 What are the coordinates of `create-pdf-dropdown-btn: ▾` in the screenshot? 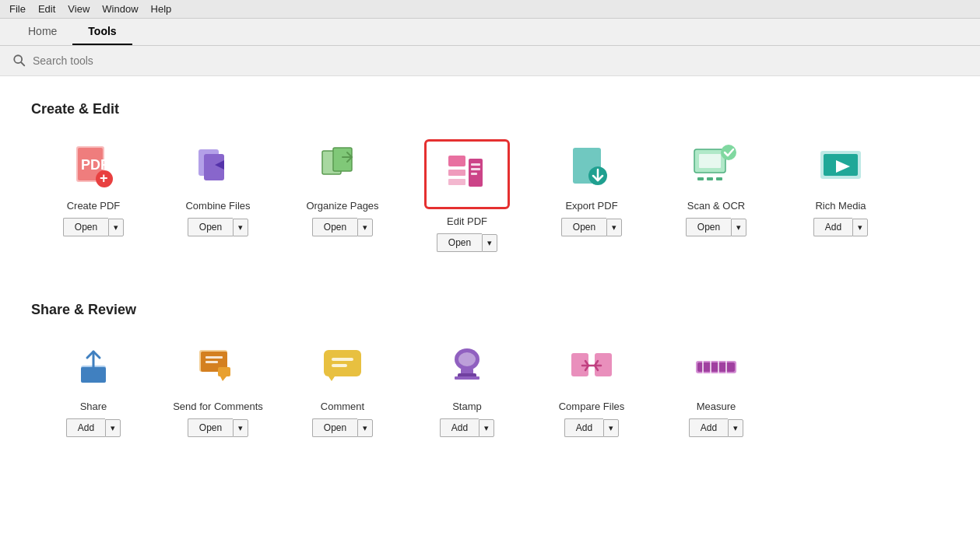 It's located at (116, 227).